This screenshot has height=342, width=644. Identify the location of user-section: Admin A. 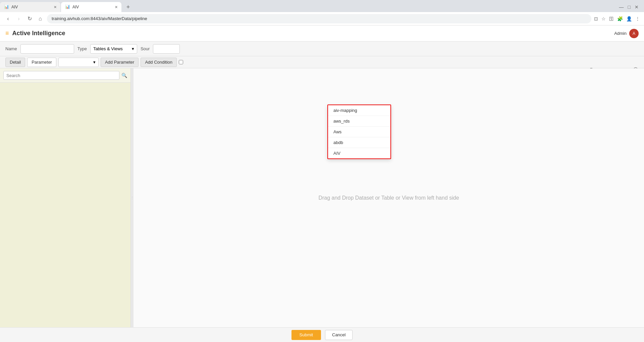
(627, 33).